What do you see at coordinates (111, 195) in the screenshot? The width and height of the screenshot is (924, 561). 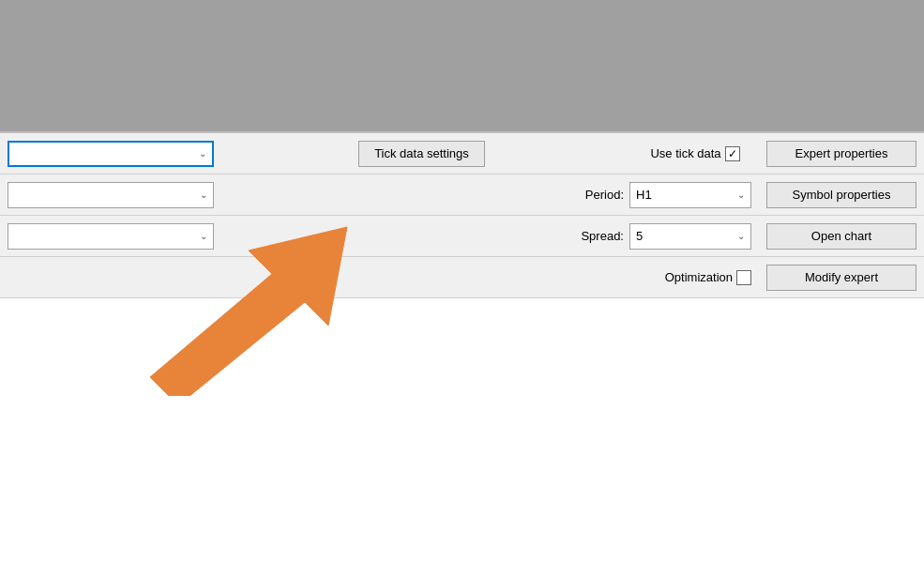 I see `dropdown-2: ⌄` at bounding box center [111, 195].